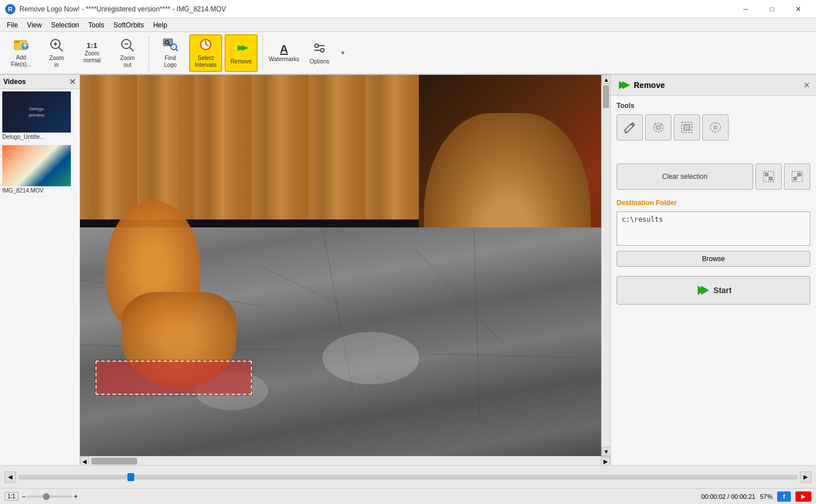 The width and height of the screenshot is (816, 504). Describe the element at coordinates (50, 497) in the screenshot. I see `zoom-slider-track` at that location.